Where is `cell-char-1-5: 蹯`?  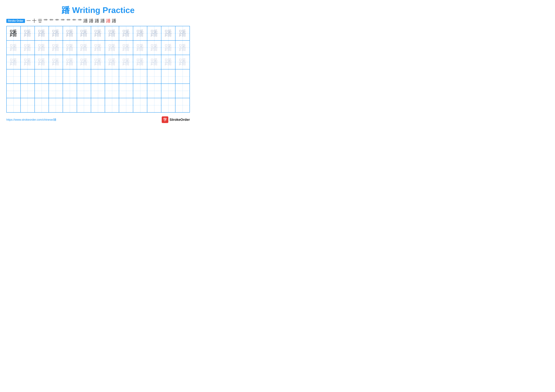
cell-char-1-5: 蹯 is located at coordinates (84, 48).